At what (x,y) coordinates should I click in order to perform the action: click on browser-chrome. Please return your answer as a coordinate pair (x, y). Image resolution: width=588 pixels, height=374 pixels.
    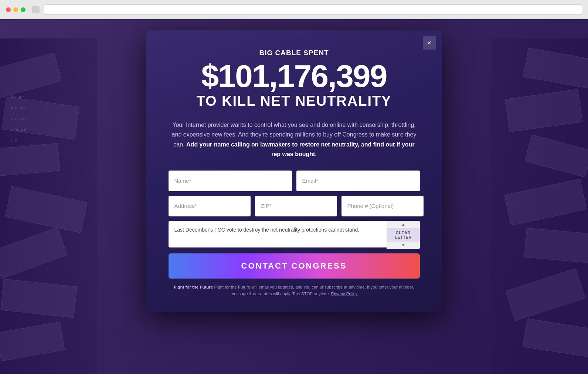
    Looking at the image, I should click on (294, 10).